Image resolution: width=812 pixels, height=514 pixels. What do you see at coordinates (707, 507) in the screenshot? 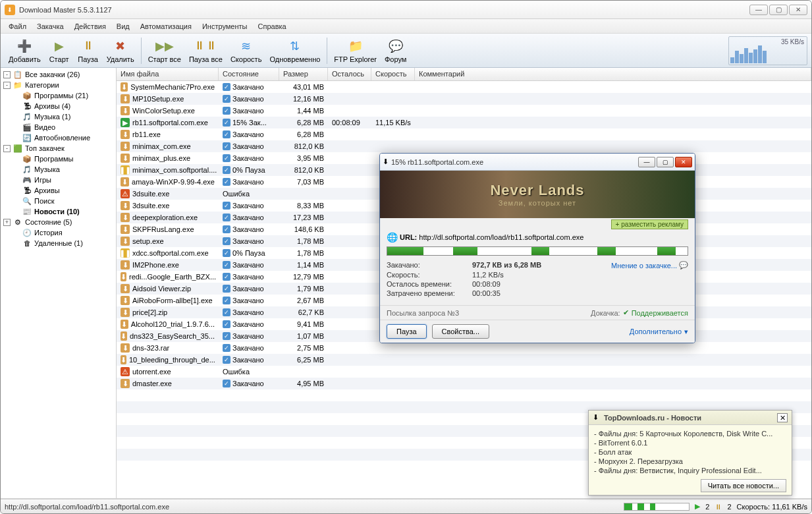
I see `status-count: 2` at bounding box center [707, 507].